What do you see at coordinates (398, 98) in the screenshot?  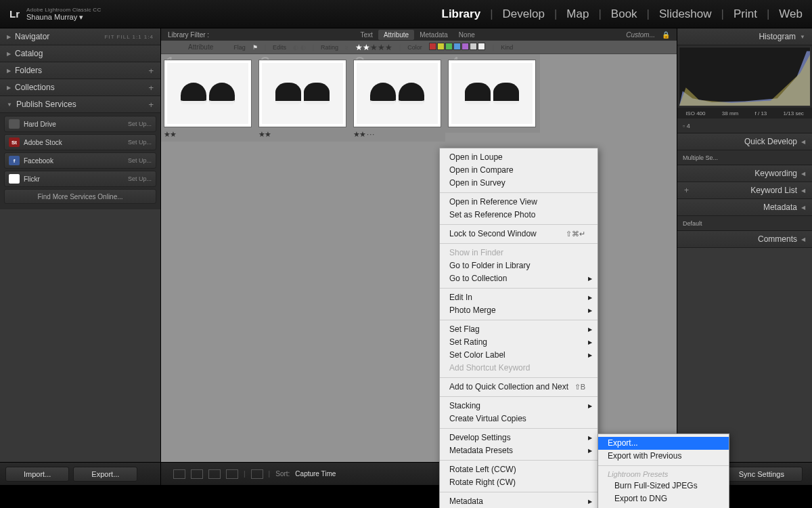 I see `thumbnail-cell: 3★★ · · ·` at bounding box center [398, 98].